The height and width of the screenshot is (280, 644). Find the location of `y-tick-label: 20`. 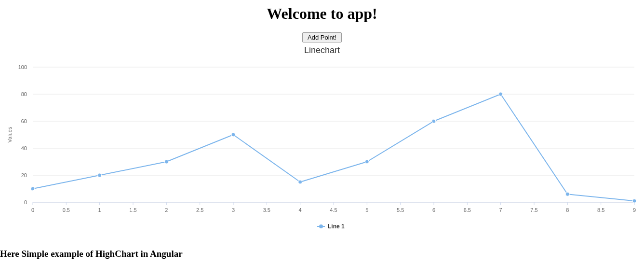

y-tick-label: 20 is located at coordinates (24, 175).